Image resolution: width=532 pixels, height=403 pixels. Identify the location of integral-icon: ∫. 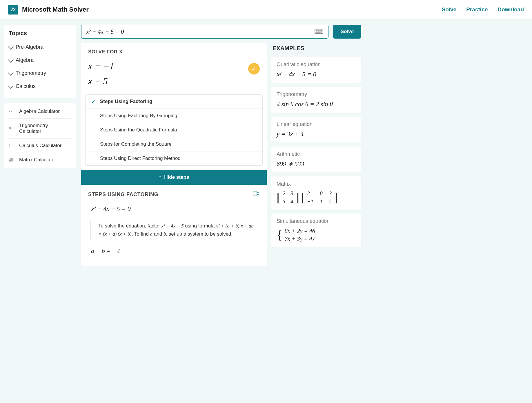
(12, 146).